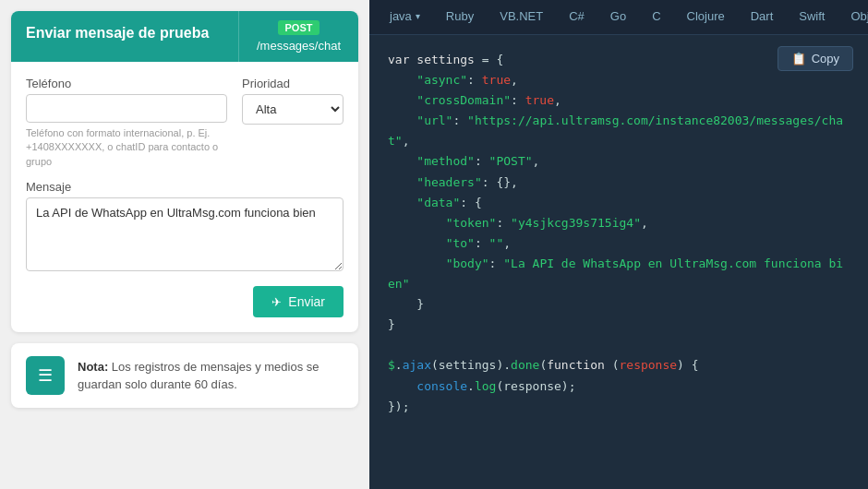 The height and width of the screenshot is (489, 868). What do you see at coordinates (185, 234) in the screenshot?
I see `message-textarea: La API de WhatsApp en UltraMsg.com funci…` at bounding box center [185, 234].